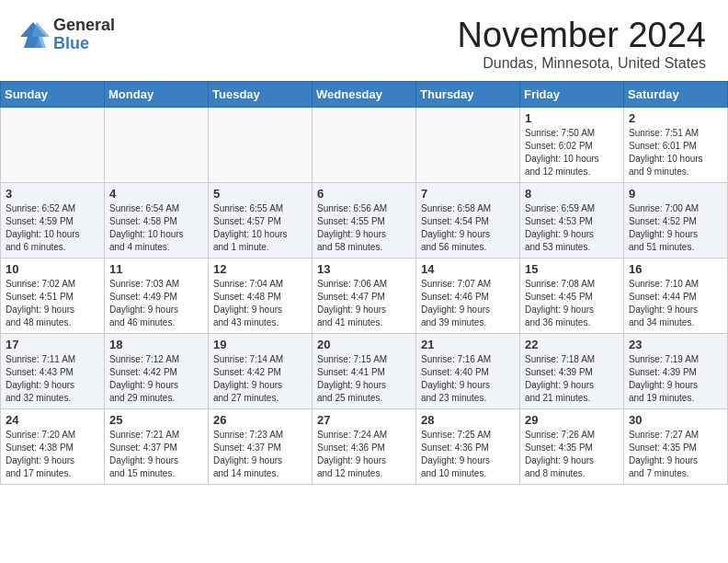  I want to click on day-info: Sunrise: 7:26 AM Sunset: 4:35 PM Dayligh…, so click(572, 454).